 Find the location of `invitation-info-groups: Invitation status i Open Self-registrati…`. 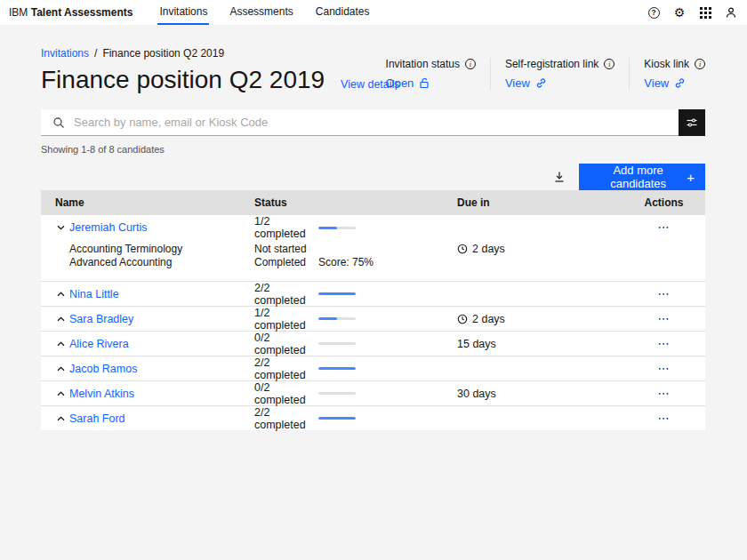

invitation-info-groups: Invitation status i Open Self-registrati… is located at coordinates (539, 74).